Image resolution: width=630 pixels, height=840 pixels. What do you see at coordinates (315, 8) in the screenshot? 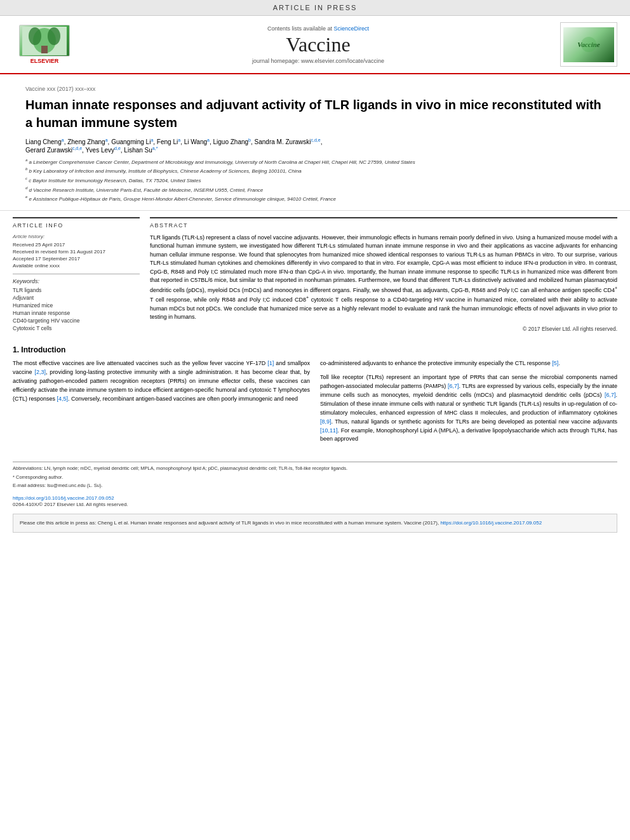
I see `article-in-press-banner: ARTICLE IN PRESS` at bounding box center [315, 8].